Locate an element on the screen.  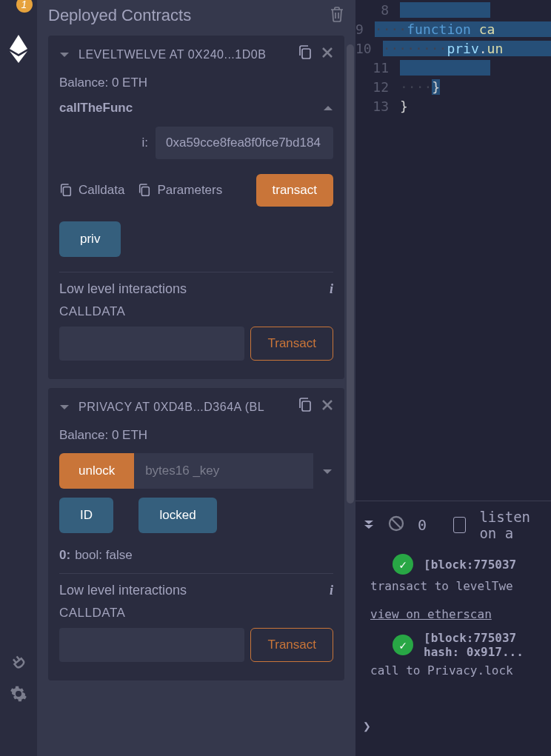
line-number: 8 is located at coordinates (378, 10).